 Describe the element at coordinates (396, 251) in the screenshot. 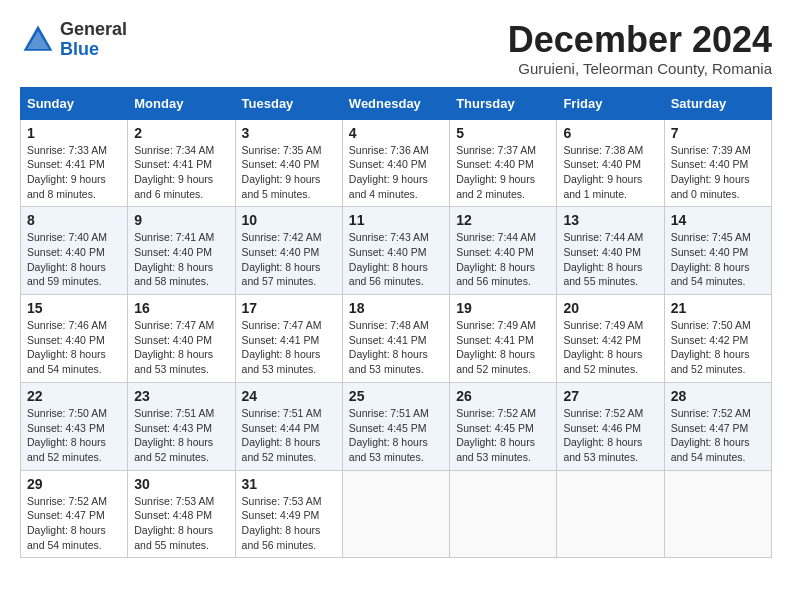

I see `calendar-cell: 11Sunrise: 7:43 AM Sunset: 4:40 PM Dayli…` at that location.